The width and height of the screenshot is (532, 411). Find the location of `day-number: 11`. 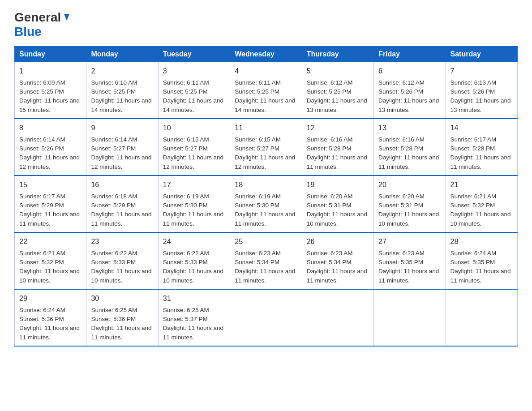

day-number: 11 is located at coordinates (266, 128).